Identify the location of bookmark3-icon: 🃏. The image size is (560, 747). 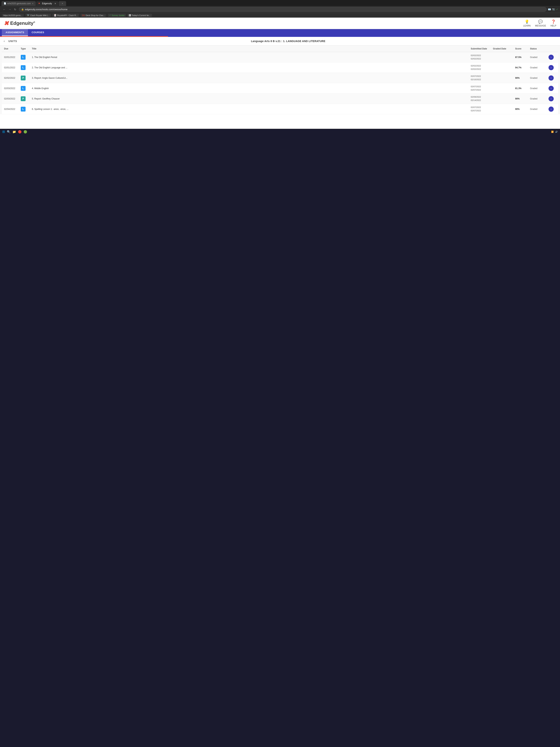
(55, 16).